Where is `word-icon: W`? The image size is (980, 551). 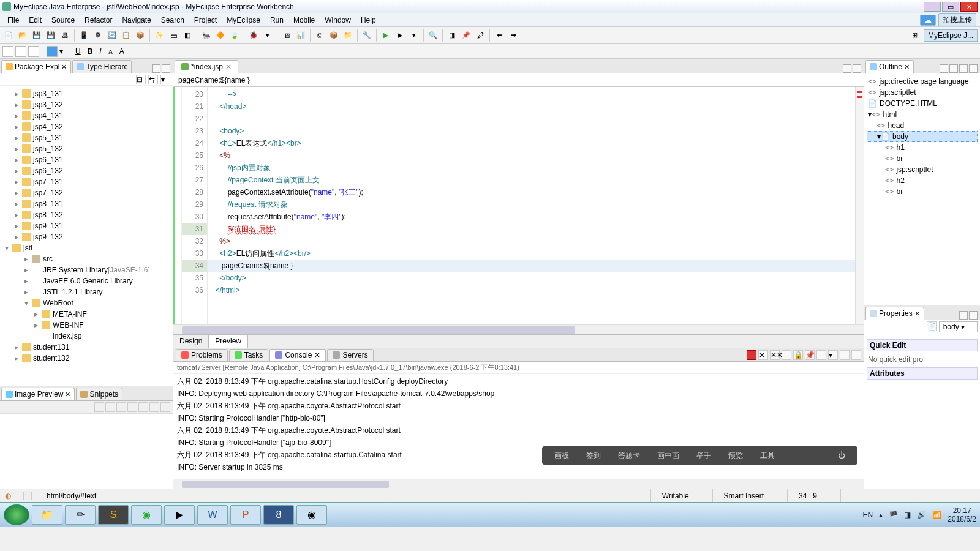 word-icon: W is located at coordinates (213, 515).